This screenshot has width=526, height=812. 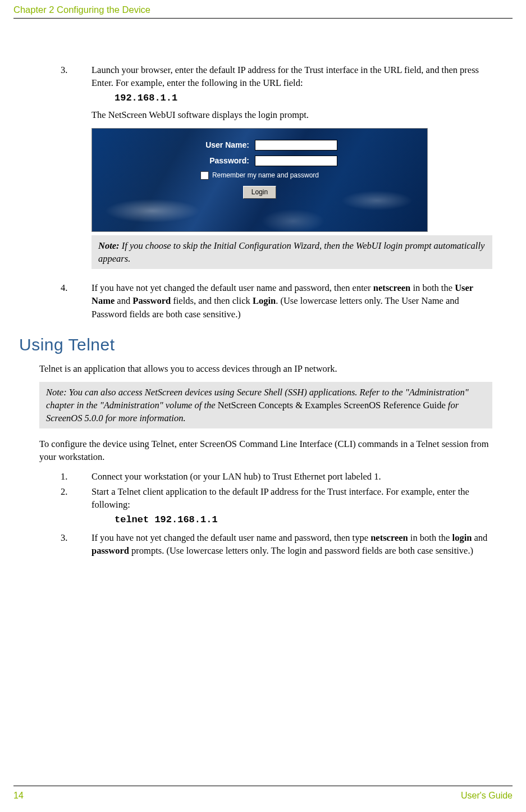 I want to click on username-row: User Name:, so click(x=260, y=145).